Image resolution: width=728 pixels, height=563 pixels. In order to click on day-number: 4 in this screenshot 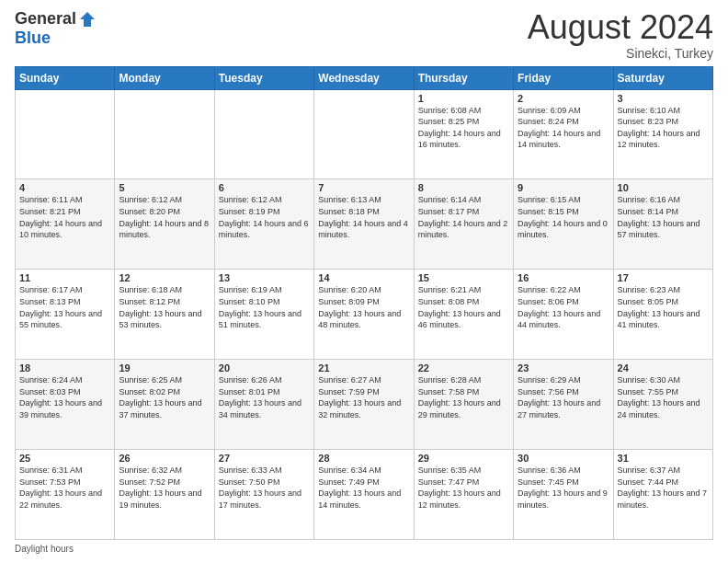, I will do `click(64, 188)`.